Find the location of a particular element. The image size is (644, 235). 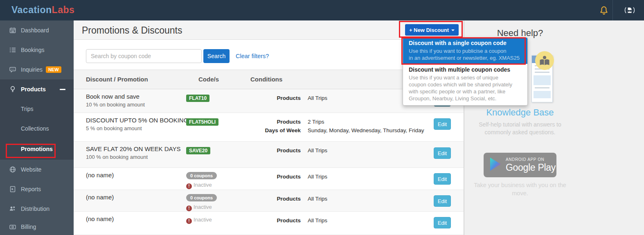

coupon-code-badge: FLAT5HOLI is located at coordinates (202, 122).